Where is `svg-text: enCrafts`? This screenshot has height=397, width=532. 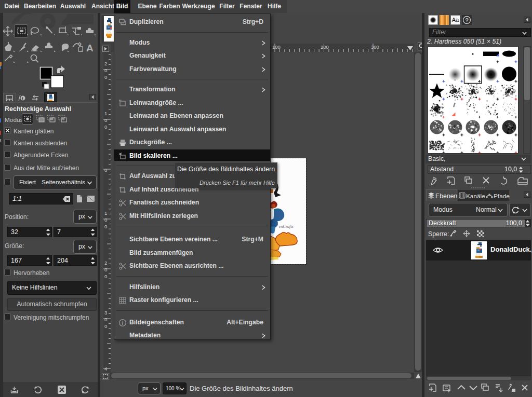
svg-text: enCrafts is located at coordinates (286, 226).